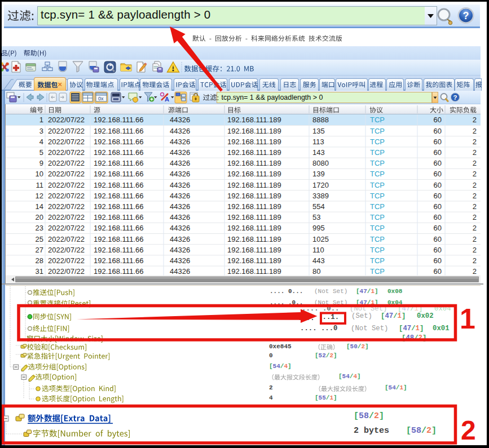  Describe the element at coordinates (101, 99) in the screenshot. I see `svg-text: 0x` at that location.